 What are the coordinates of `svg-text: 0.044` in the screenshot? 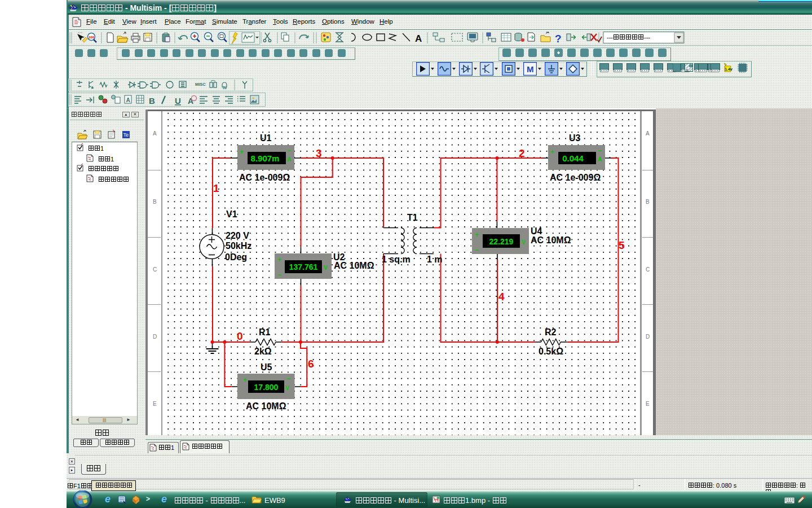 It's located at (573, 158).